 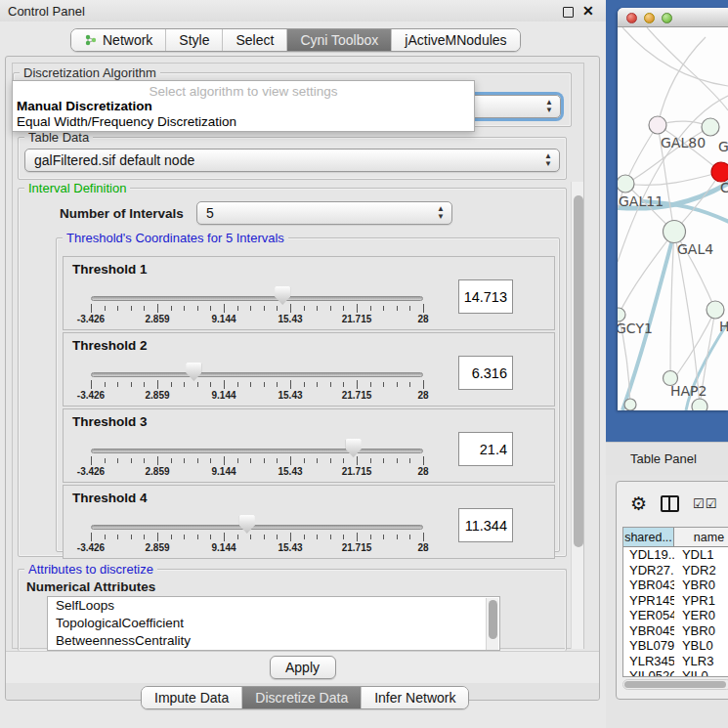 I want to click on close-icon: ✕, so click(x=588, y=11).